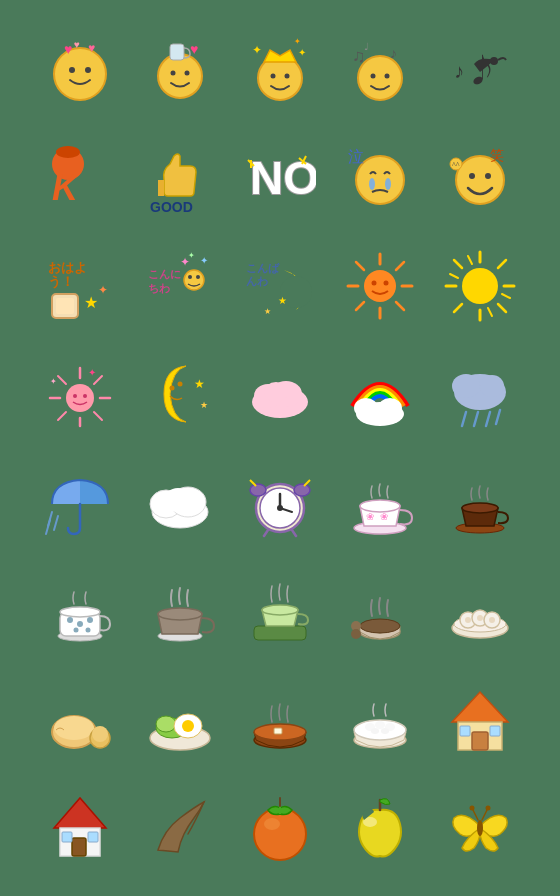 Image resolution: width=560 pixels, height=896 pixels. I want to click on sticker-s32, so click(180, 718).